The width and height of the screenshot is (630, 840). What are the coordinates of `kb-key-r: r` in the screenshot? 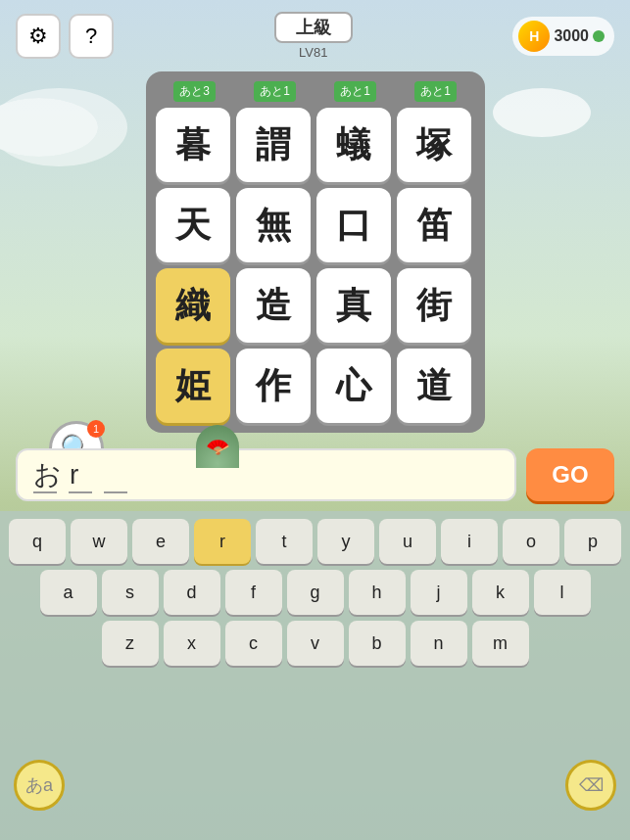 It's located at (222, 541).